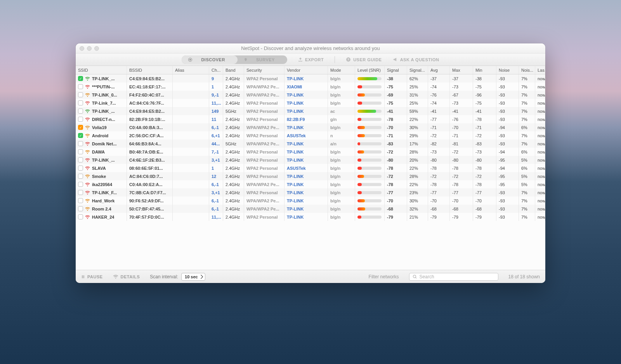  Describe the element at coordinates (370, 70) in the screenshot. I see `col-level: Level (SNR)` at that location.